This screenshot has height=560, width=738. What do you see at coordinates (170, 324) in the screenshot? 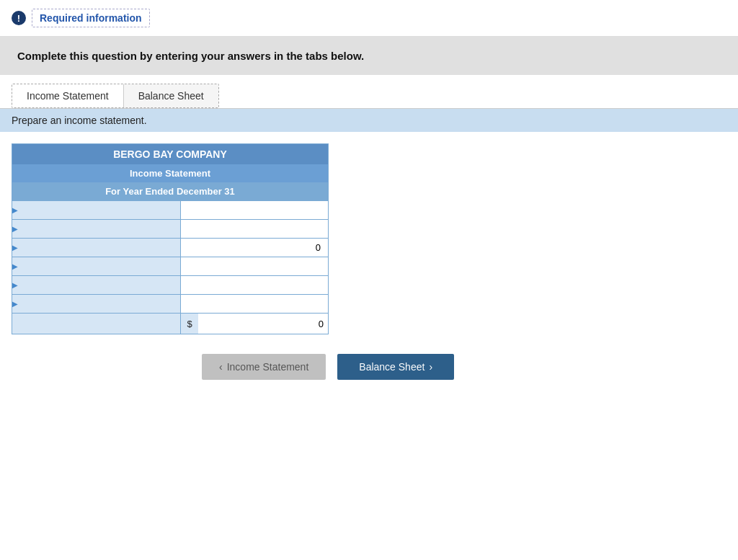
I see `total-row: $` at bounding box center [170, 324].